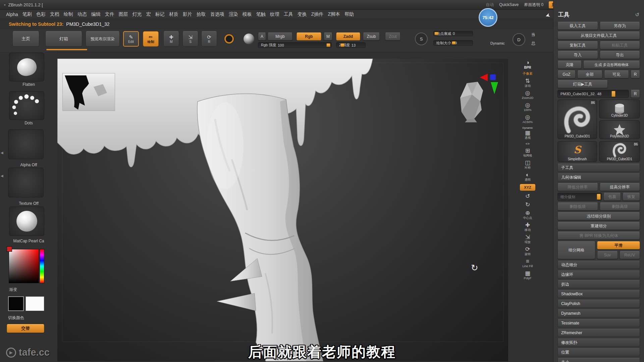  Describe the element at coordinates (599, 216) in the screenshot. I see `freeze-subdivision-button: 冻结细分级别` at that location.